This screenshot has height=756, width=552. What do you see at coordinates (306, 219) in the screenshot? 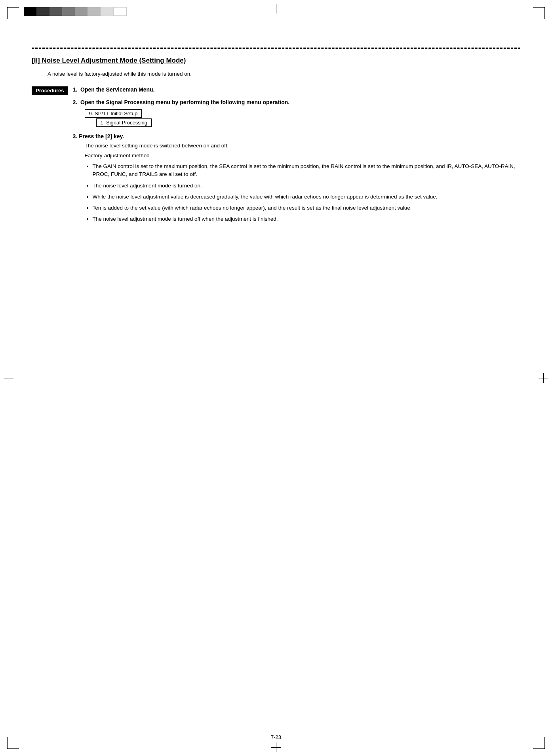
I see `bullet-item-5: The noise level adjustment mode is turne…` at bounding box center [306, 219].